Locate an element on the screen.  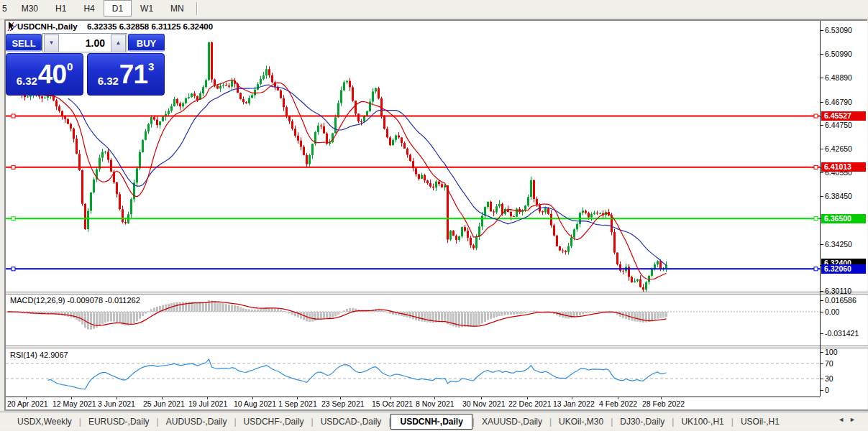
symbol-tab-bar: USDX,Weekly|EURUSD-,Daily|AUDUSD-,Daily|… is located at coordinates (434, 421).